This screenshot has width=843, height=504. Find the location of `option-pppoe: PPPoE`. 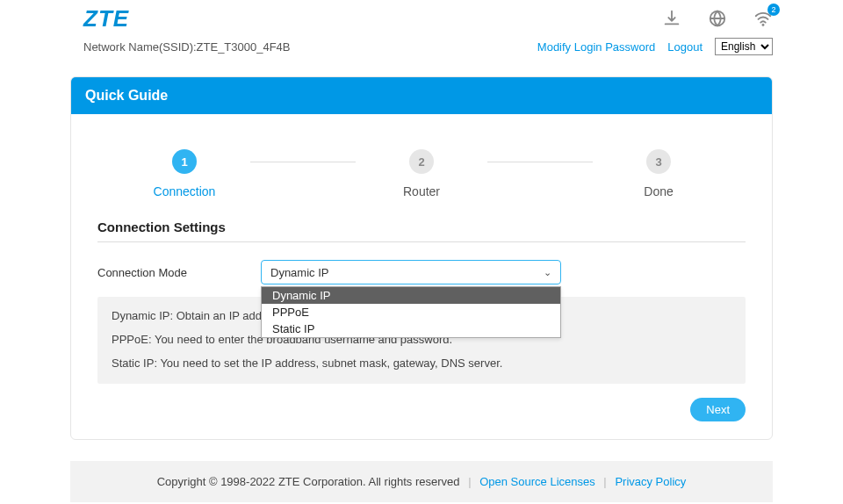

option-pppoe: PPPoE is located at coordinates (411, 313).